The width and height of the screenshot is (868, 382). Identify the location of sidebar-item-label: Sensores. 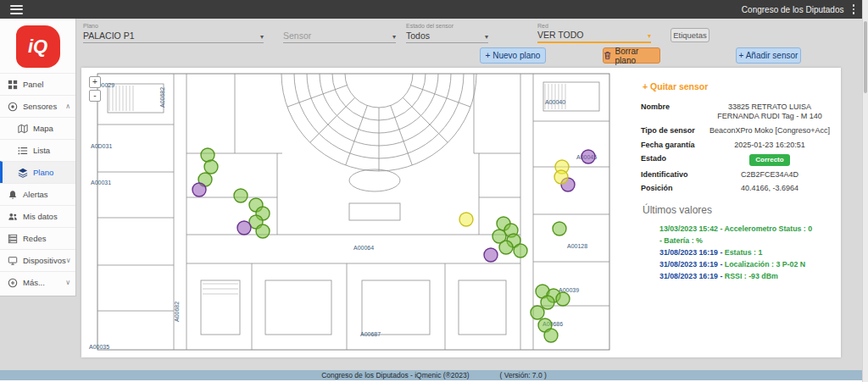
(40, 107).